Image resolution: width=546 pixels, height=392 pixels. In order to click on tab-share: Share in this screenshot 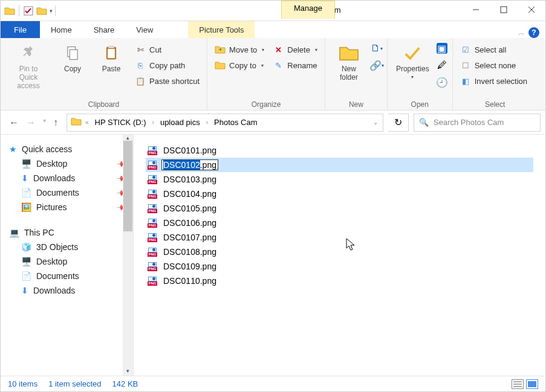, I will do `click(104, 30)`.